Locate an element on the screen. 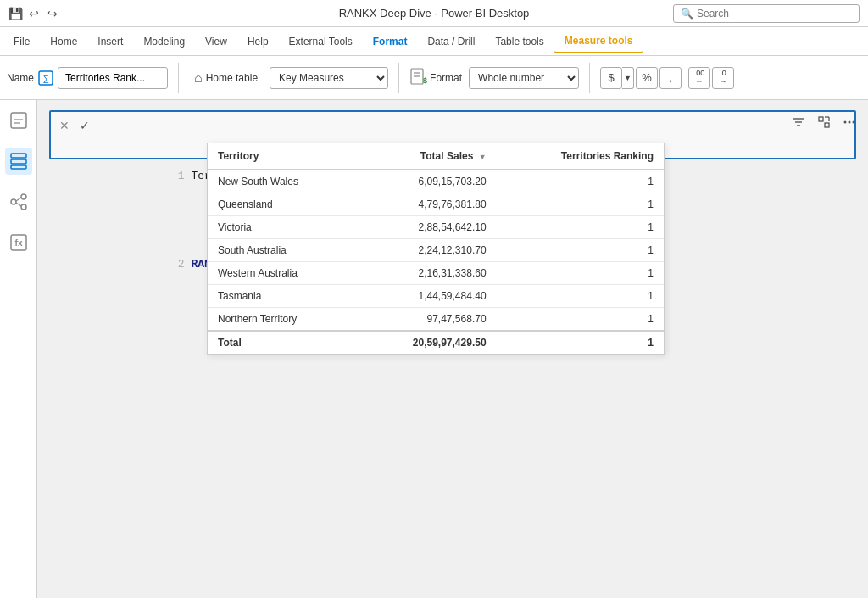 The image size is (868, 598). format-dropdown: Whole number Decimal number Currency Per… is located at coordinates (524, 78).